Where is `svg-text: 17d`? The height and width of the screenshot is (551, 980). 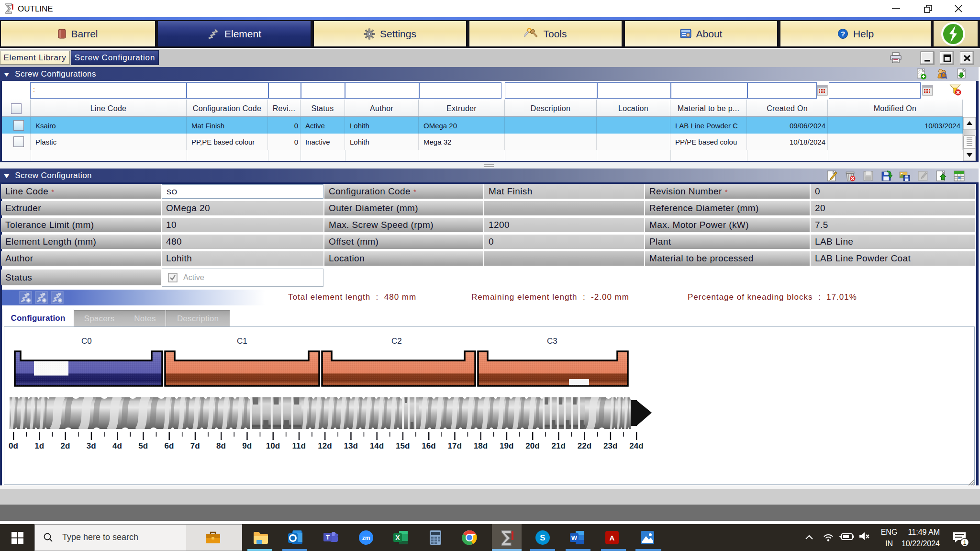
svg-text: 17d is located at coordinates (455, 446).